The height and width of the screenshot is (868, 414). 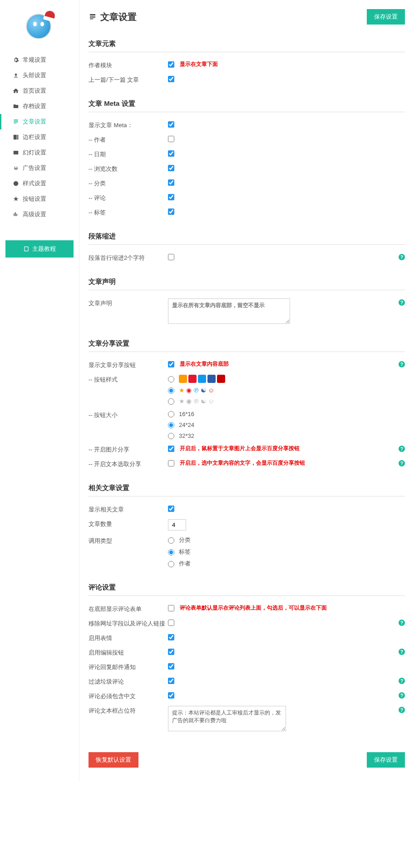 What do you see at coordinates (128, 667) in the screenshot?
I see `label-email-notify: 评论回复邮件通知` at bounding box center [128, 667].